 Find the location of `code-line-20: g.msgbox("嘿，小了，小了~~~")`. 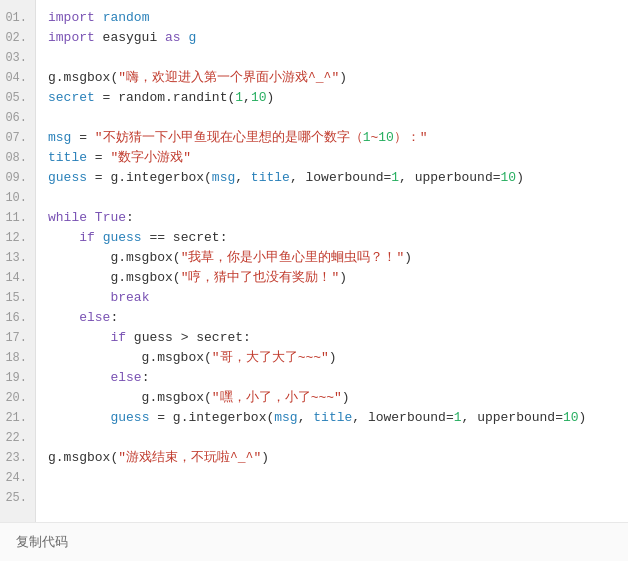

code-line-20: g.msgbox("嘿，小了，小了~~~") is located at coordinates (332, 398).